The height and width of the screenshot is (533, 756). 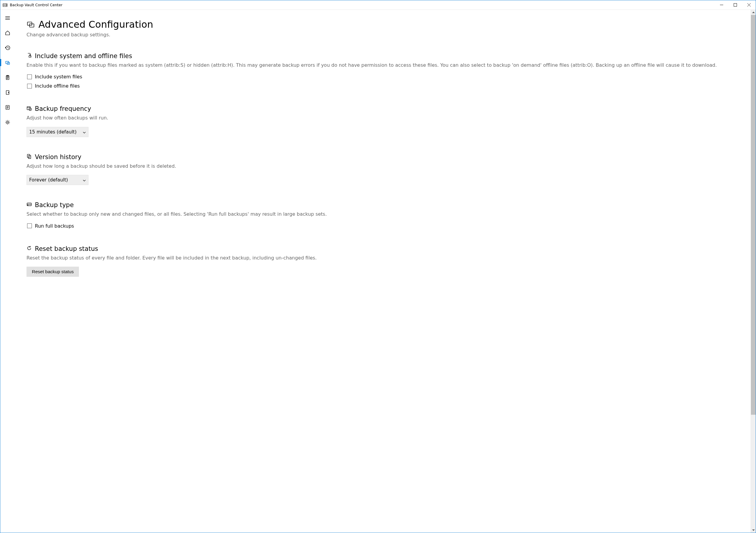 What do you see at coordinates (63, 109) in the screenshot?
I see `section-title: Backup frequency` at bounding box center [63, 109].